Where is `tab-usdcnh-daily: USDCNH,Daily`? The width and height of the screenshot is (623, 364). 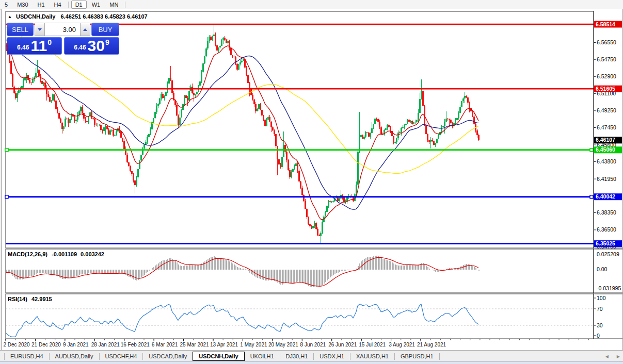
tab-usdcnh-daily: USDCNH,Daily is located at coordinates (218, 356).